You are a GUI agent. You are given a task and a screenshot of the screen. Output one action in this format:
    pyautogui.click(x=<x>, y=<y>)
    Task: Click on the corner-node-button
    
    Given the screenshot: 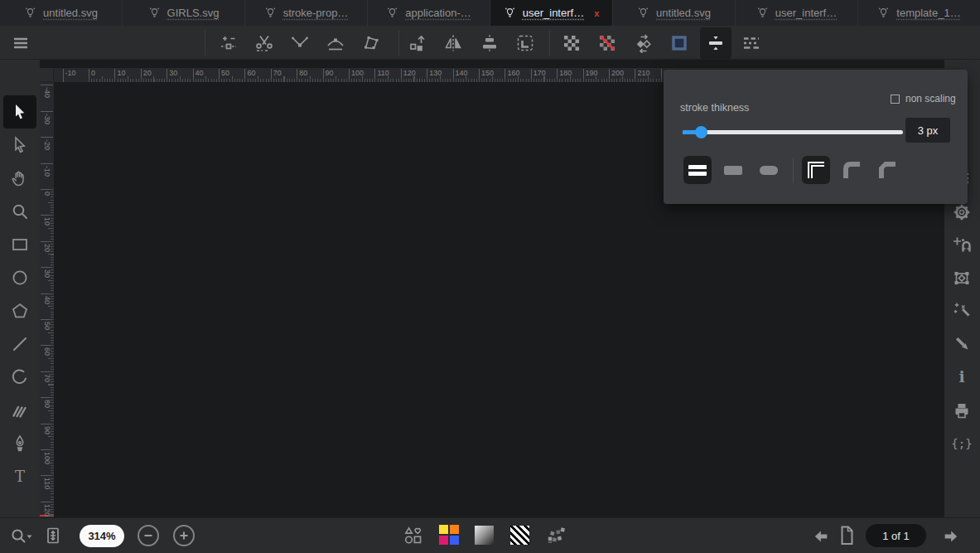 What is the action you would take?
    pyautogui.click(x=300, y=43)
    